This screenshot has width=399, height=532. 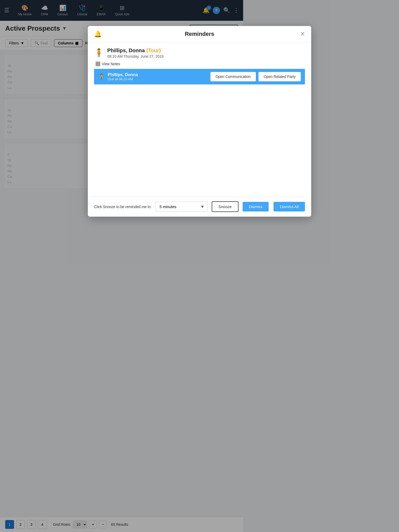 I want to click on snooze-select: 5 minutes 10 minutes 15 minutes 30 minut…, so click(x=182, y=207).